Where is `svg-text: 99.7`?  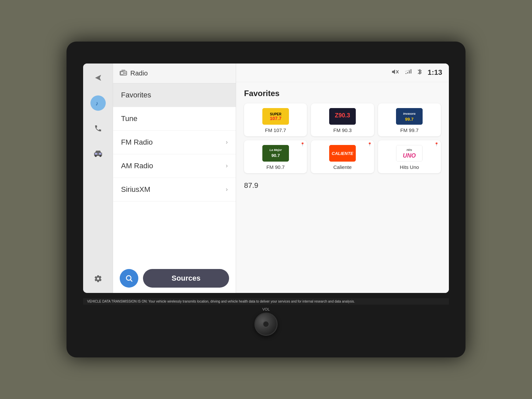 svg-text: 99.7 is located at coordinates (410, 119).